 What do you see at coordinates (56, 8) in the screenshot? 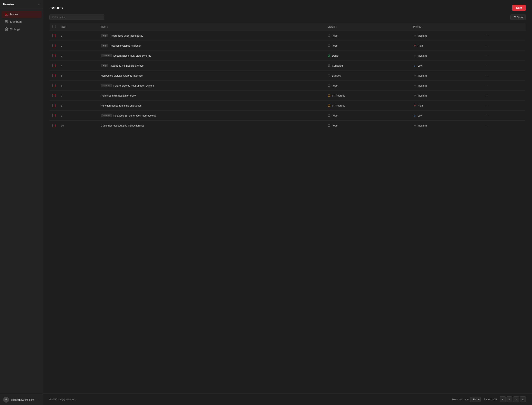
I see `page-title: Issues` at bounding box center [56, 8].